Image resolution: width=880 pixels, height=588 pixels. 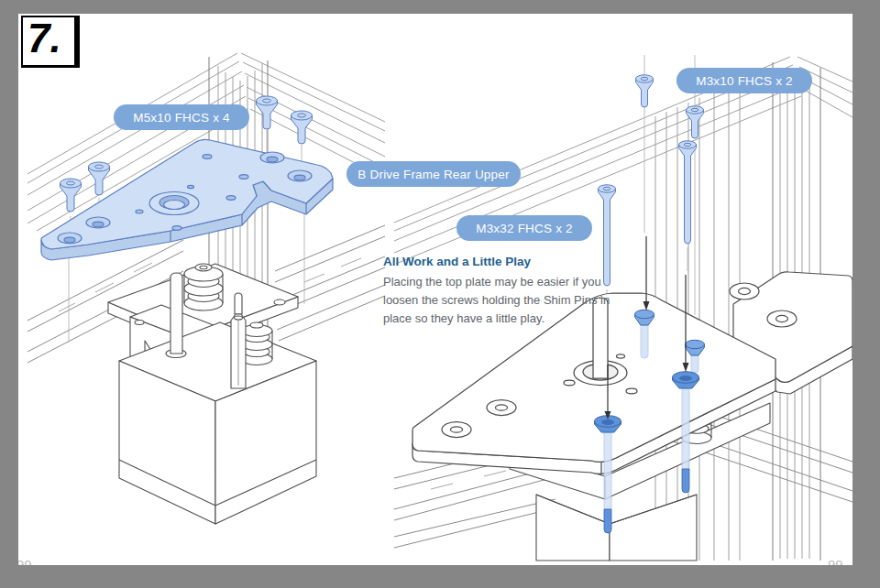 I want to click on step-number: 7., so click(x=44, y=38).